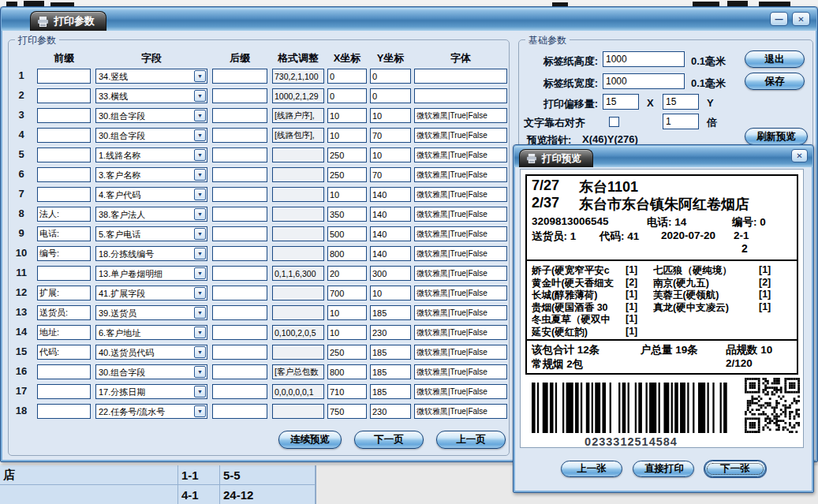 The width and height of the screenshot is (818, 504). What do you see at coordinates (779, 19) in the screenshot?
I see `minimize-button: —` at bounding box center [779, 19].